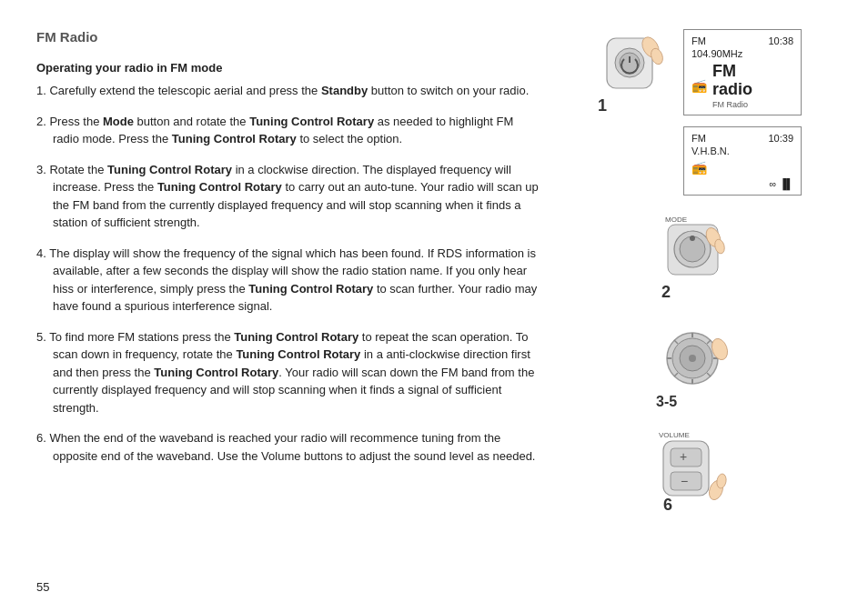 The height and width of the screenshot is (612, 868). Describe the element at coordinates (43, 587) in the screenshot. I see `page-number: 55` at that location.